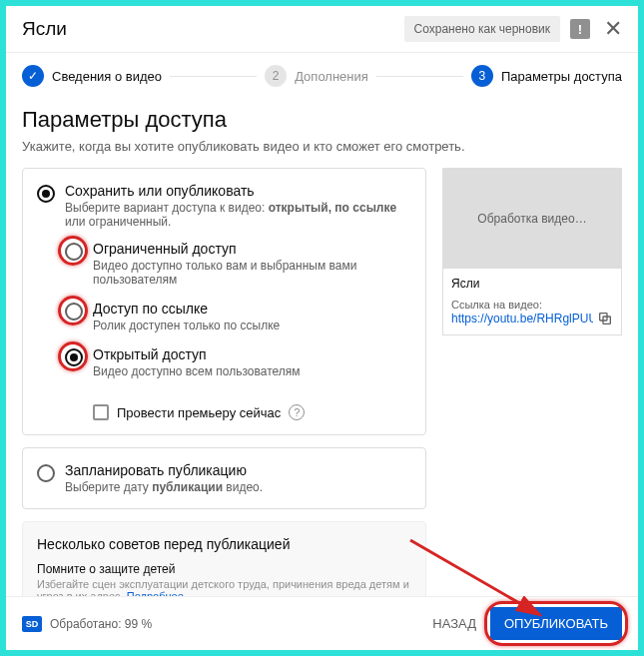 The height and width of the screenshot is (656, 644). I want to click on processing-label: Обработка видео…, so click(531, 219).